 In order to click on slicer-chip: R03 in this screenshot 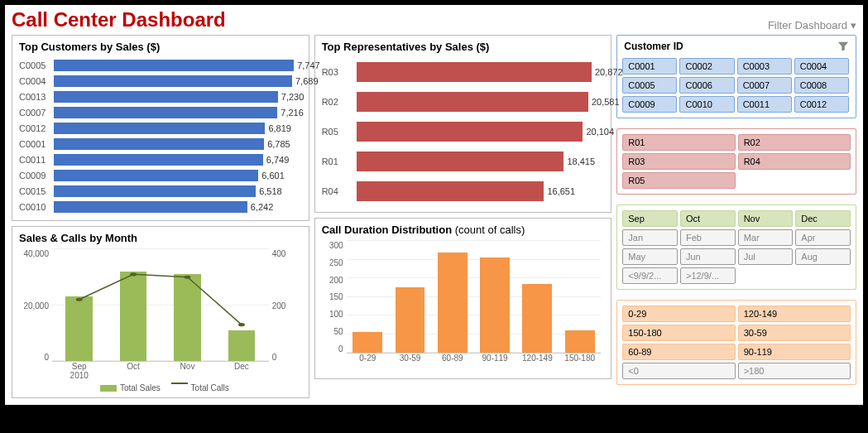, I will do `click(679, 161)`.